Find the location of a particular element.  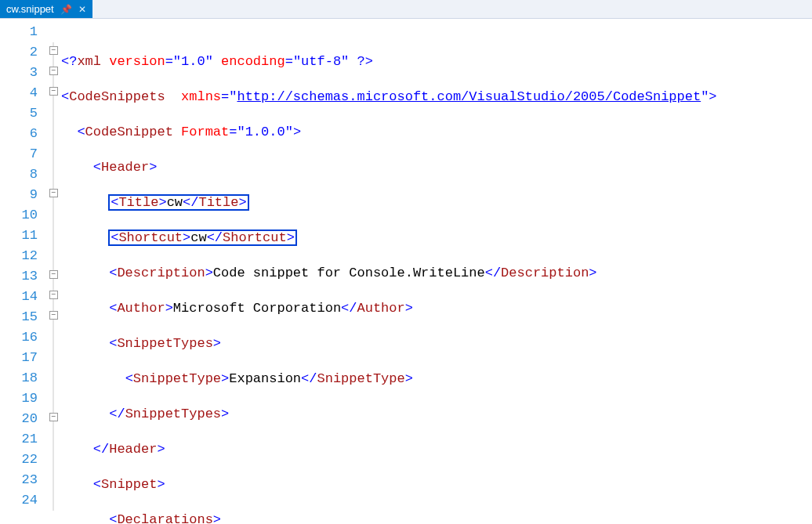

code-line: </SnippetTypes> is located at coordinates (437, 414).